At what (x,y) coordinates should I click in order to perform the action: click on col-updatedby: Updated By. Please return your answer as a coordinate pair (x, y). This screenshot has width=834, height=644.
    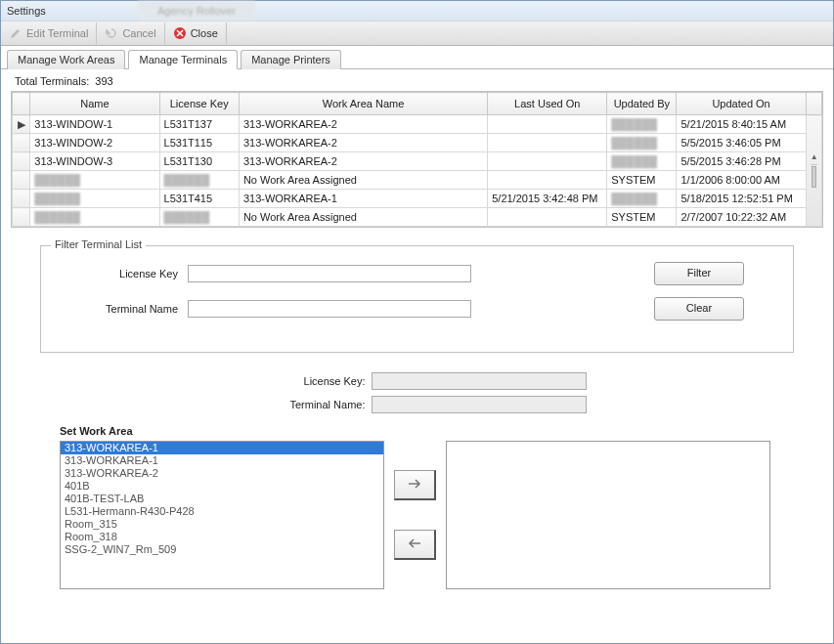
    Looking at the image, I should click on (641, 104).